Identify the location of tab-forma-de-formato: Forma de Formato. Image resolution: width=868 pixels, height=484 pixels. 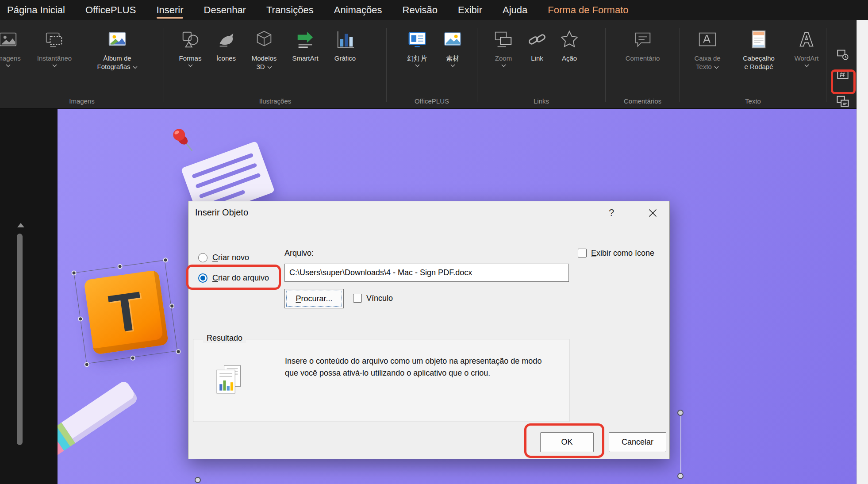
(588, 10).